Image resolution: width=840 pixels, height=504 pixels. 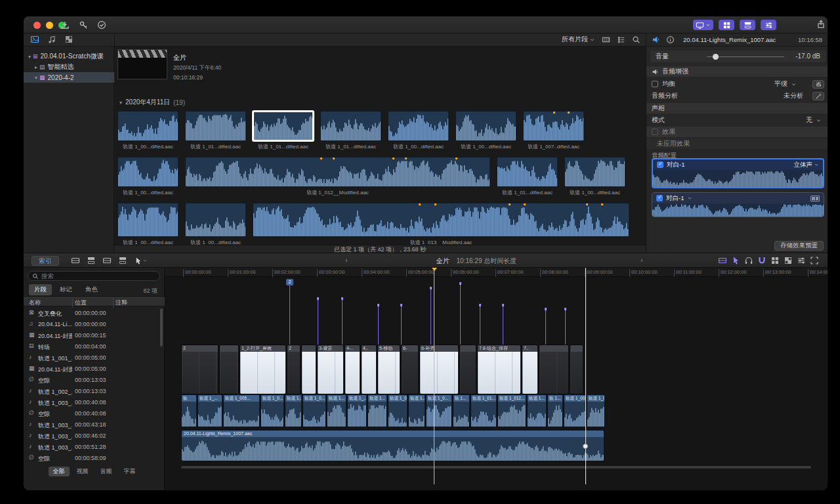 What do you see at coordinates (94, 276) in the screenshot?
I see `search-input` at bounding box center [94, 276].